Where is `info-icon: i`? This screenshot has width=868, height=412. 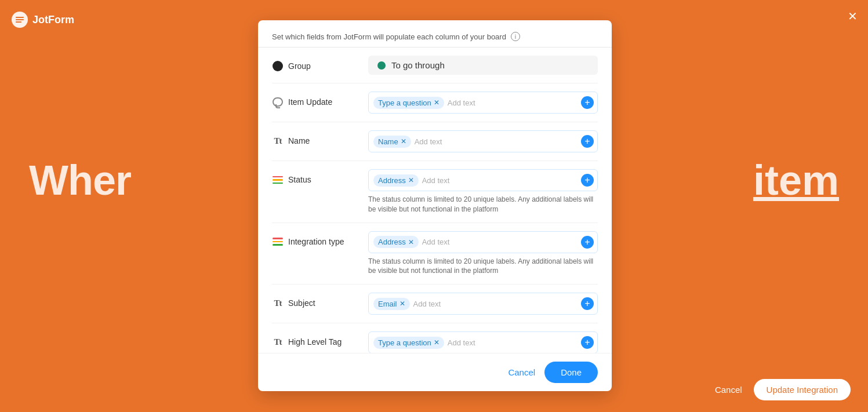
info-icon: i is located at coordinates (515, 37).